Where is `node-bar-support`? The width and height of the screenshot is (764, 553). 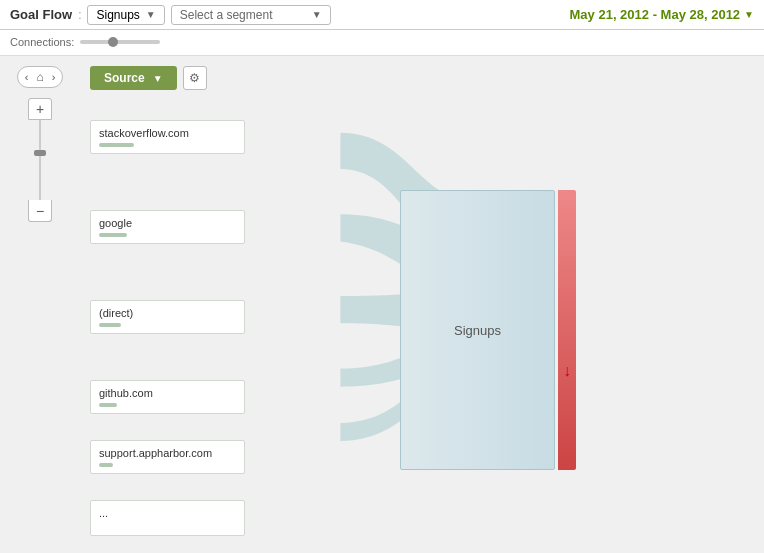 node-bar-support is located at coordinates (106, 465).